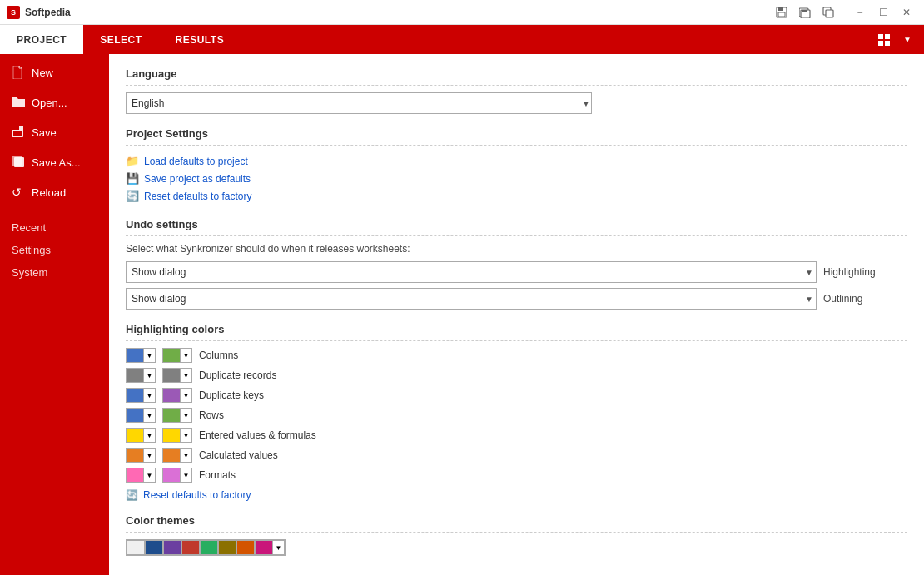 The image size is (924, 575). Describe the element at coordinates (135, 375) in the screenshot. I see `dup-rec-left-swatch` at that location.